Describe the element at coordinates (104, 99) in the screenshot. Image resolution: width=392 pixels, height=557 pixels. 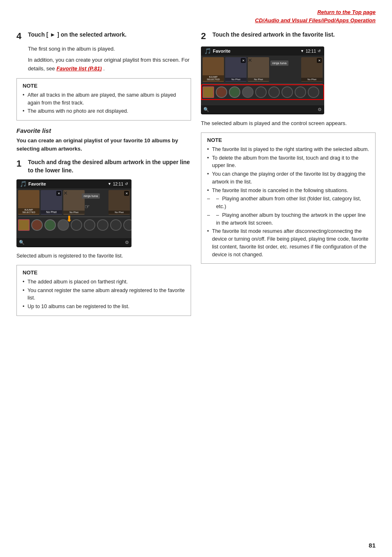
I see `note-item: After all tracks in the album are played…` at that location.